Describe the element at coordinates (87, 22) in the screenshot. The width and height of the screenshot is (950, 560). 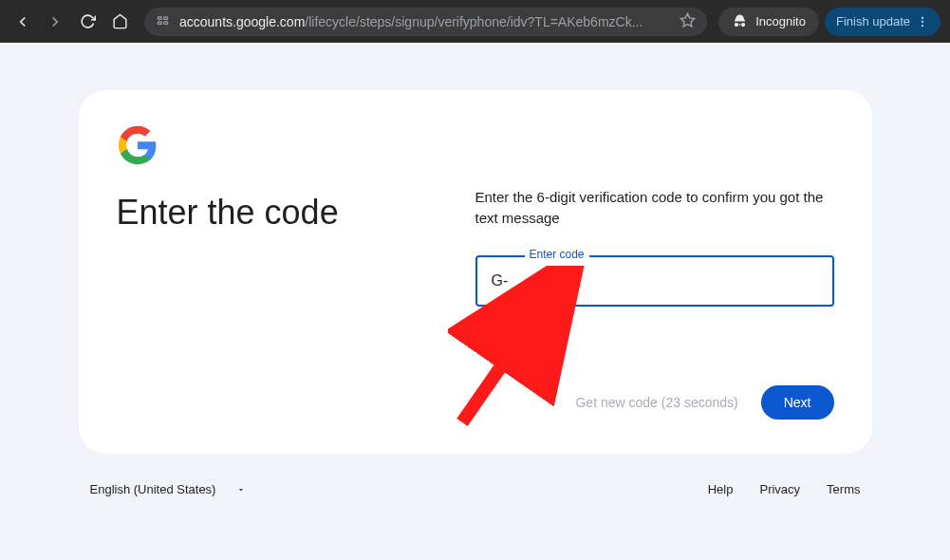
I see `reload-button` at that location.